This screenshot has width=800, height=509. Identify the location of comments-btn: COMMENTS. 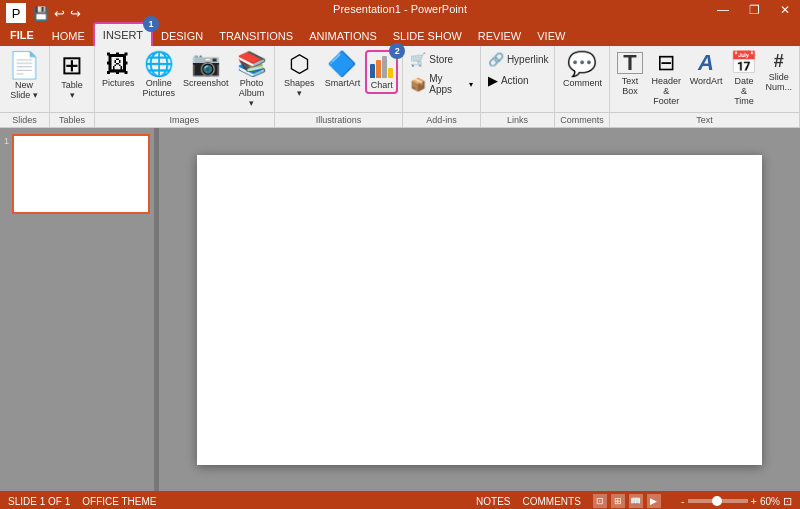
(552, 502).